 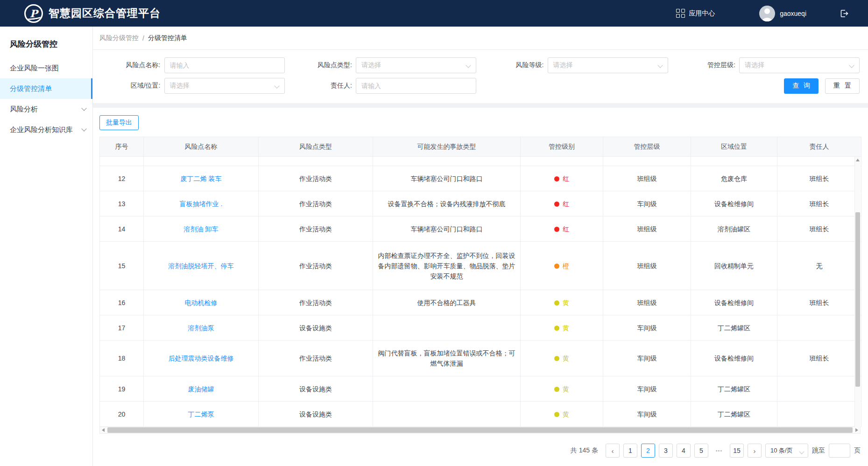 I want to click on cell-owner, so click(x=819, y=389).